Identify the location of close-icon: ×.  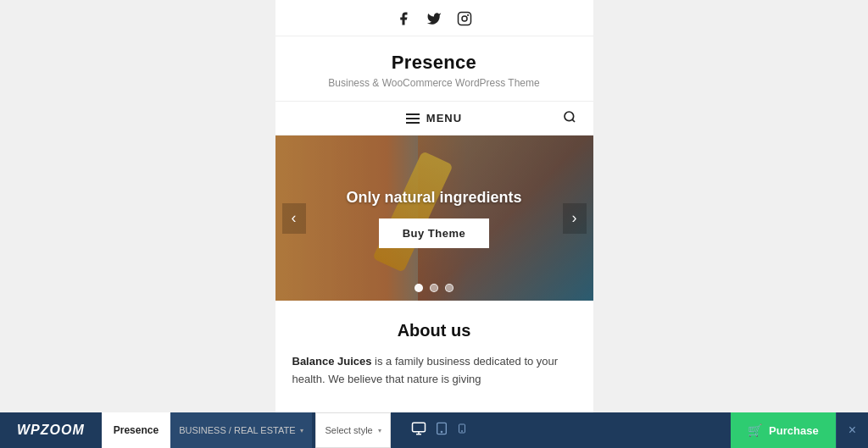
(853, 430).